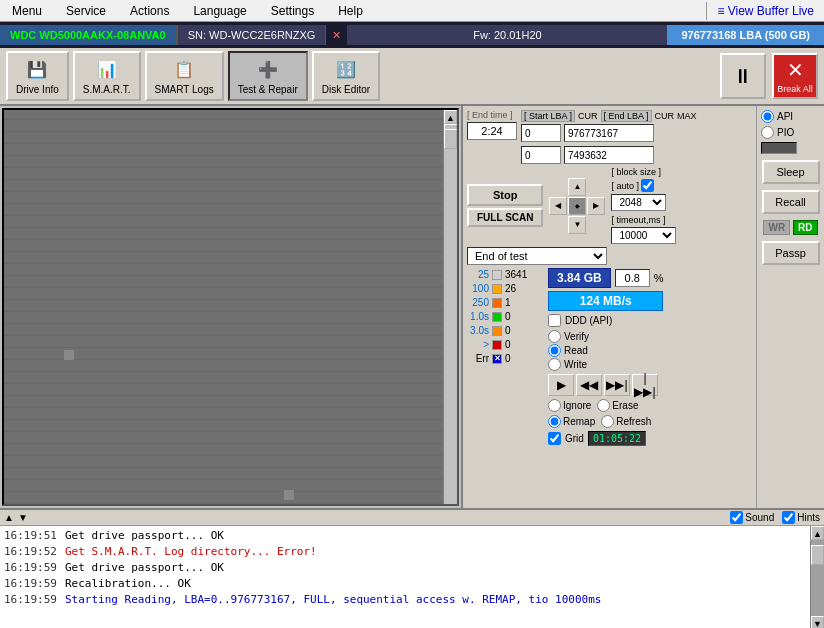  What do you see at coordinates (818, 533) in the screenshot?
I see `log-scroll-up-btn: ▲` at bounding box center [818, 533].